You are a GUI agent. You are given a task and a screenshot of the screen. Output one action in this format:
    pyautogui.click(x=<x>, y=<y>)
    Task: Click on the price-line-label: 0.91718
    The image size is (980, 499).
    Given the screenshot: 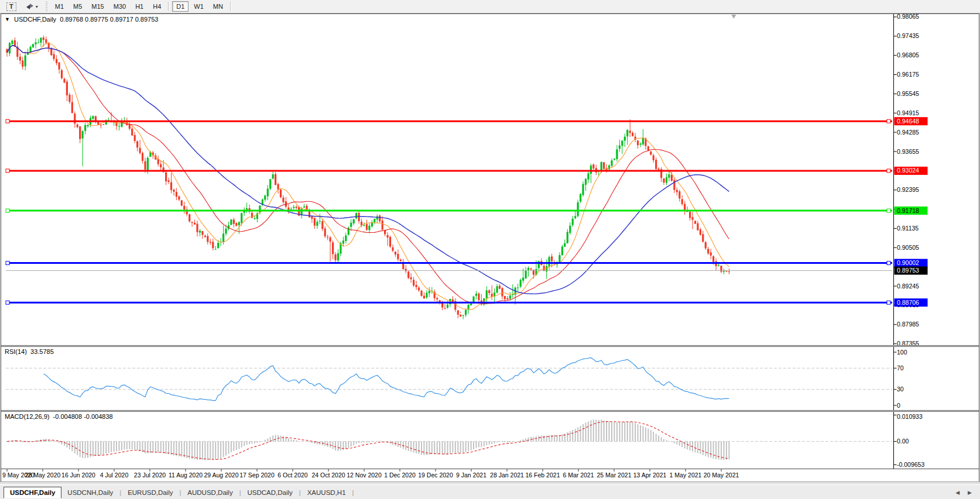 What is the action you would take?
    pyautogui.click(x=908, y=211)
    